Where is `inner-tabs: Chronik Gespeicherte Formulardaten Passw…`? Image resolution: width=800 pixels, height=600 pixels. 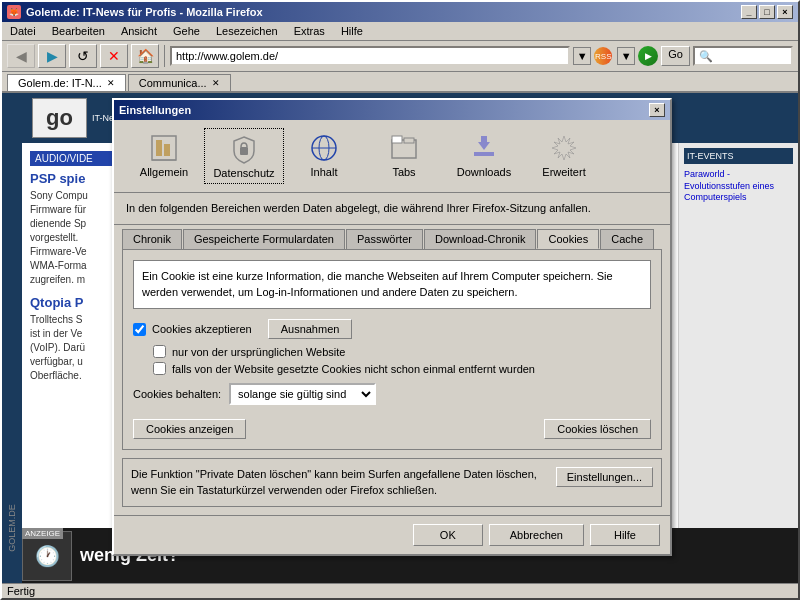
inner-tabs: Chronik Gespeicherte Formulardaten Passw… is located at coordinates (392, 237).